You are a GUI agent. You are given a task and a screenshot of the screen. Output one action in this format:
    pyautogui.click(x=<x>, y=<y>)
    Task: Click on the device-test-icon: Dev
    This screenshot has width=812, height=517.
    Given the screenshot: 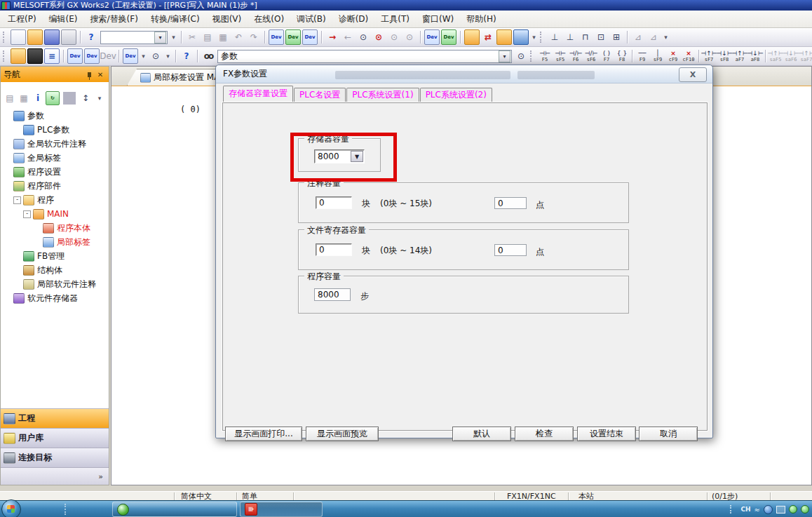 What is the action you would take?
    pyautogui.click(x=108, y=56)
    